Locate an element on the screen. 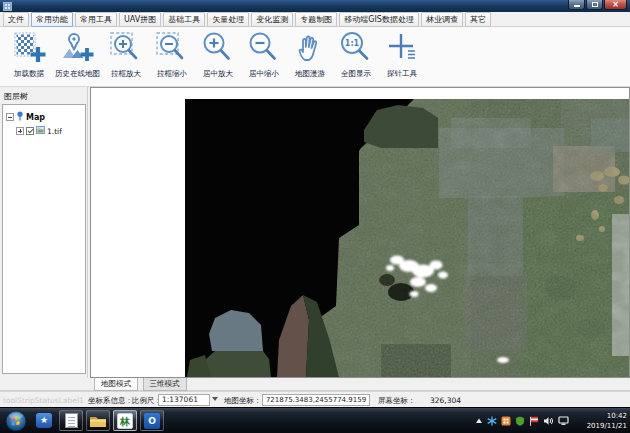  taskbar-app-explorer is located at coordinates (98, 420).